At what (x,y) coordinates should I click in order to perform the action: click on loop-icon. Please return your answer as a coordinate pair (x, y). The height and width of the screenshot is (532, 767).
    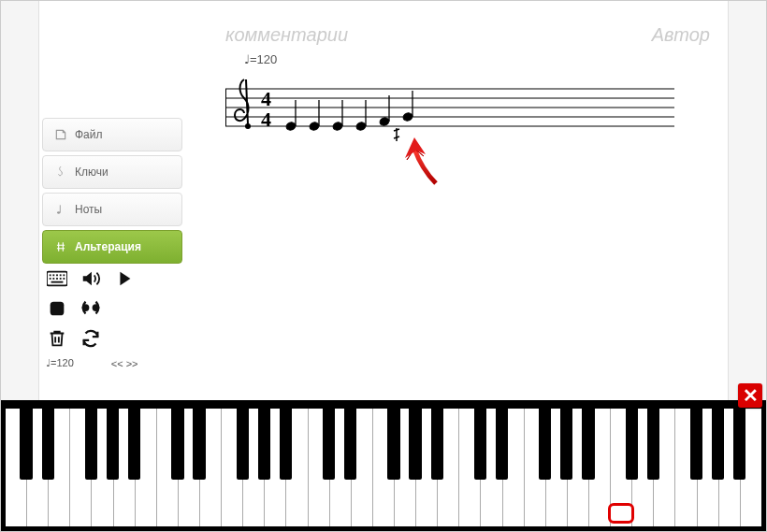
    Looking at the image, I should click on (91, 309).